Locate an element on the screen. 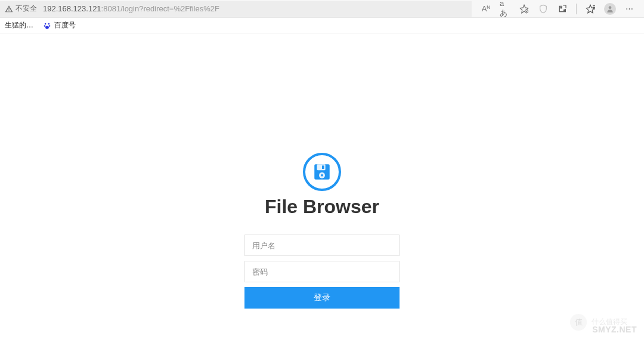 This screenshot has width=644, height=339. more-icon: ⋯ is located at coordinates (630, 9).